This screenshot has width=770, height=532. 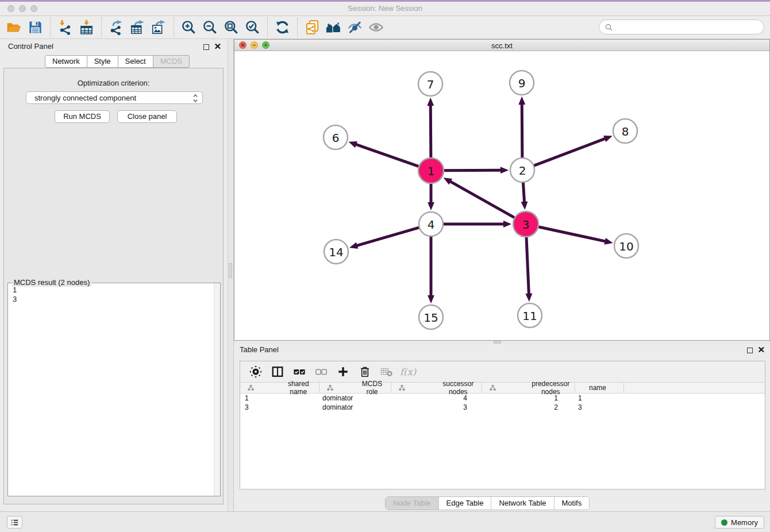 I want to click on save-session-icon, so click(x=36, y=28).